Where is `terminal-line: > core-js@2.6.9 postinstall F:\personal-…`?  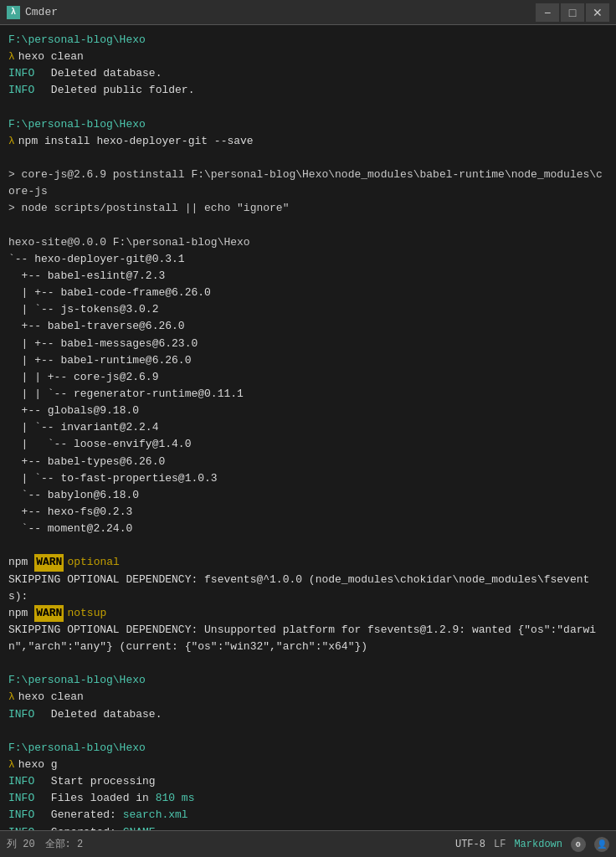
terminal-line: > core-js@2.6.9 postinstall F:\personal-… is located at coordinates (308, 183).